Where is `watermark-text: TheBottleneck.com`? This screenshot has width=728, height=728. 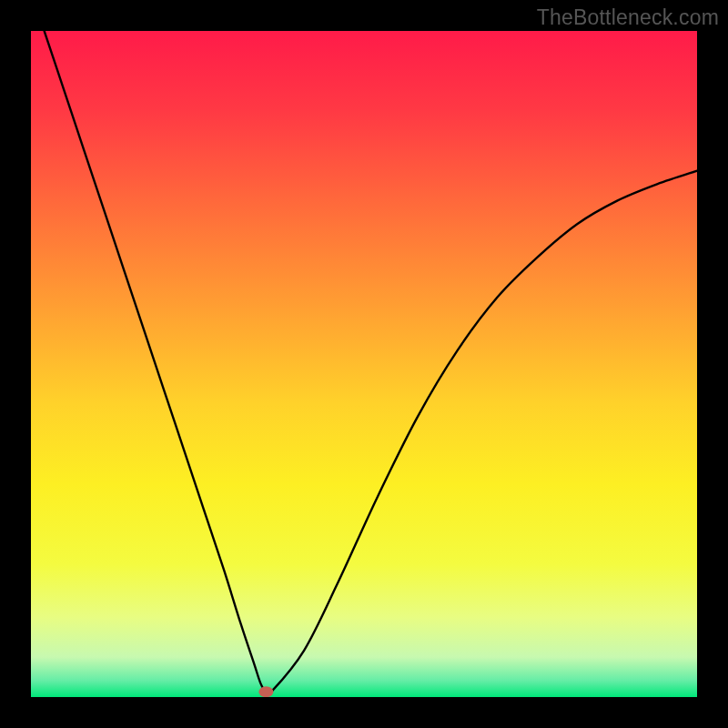 watermark-text: TheBottleneck.com is located at coordinates (628, 18).